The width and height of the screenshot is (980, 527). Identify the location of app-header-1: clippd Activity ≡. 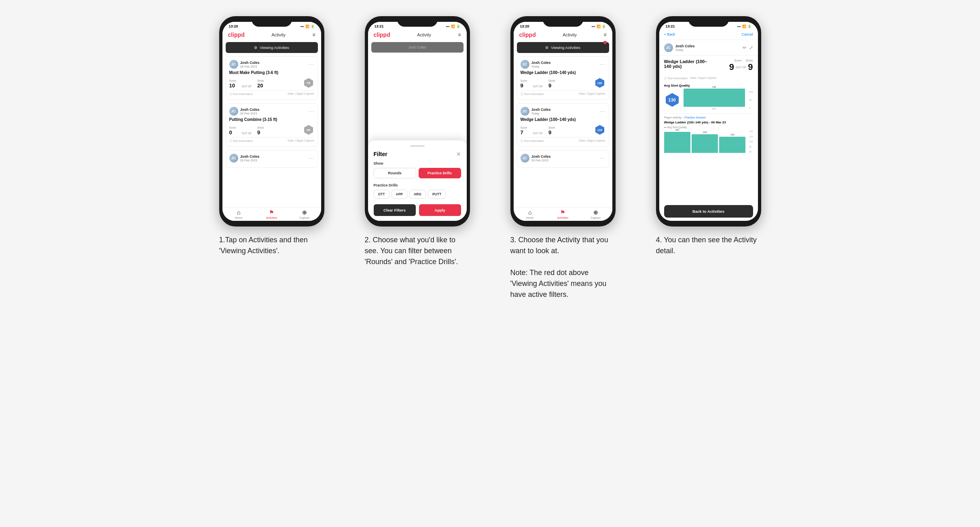
(272, 35).